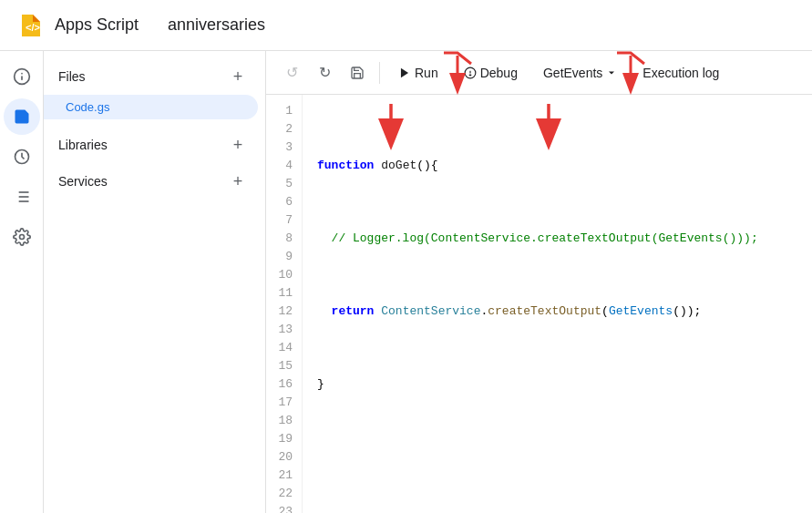  What do you see at coordinates (31, 26) in the screenshot?
I see `logo-icon: </>` at bounding box center [31, 26].